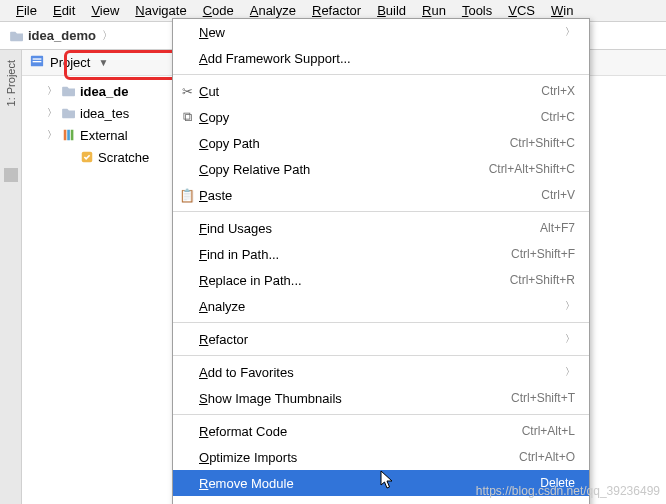 This screenshot has width=666, height=504. I want to click on menu-item-shortcut: Ctrl+Alt+O, so click(547, 457).